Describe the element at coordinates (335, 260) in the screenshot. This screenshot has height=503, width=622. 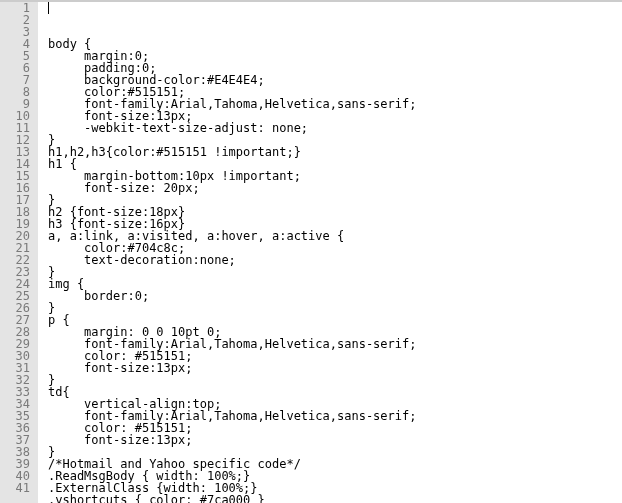
I see `code-line: text-decoration:none;` at that location.